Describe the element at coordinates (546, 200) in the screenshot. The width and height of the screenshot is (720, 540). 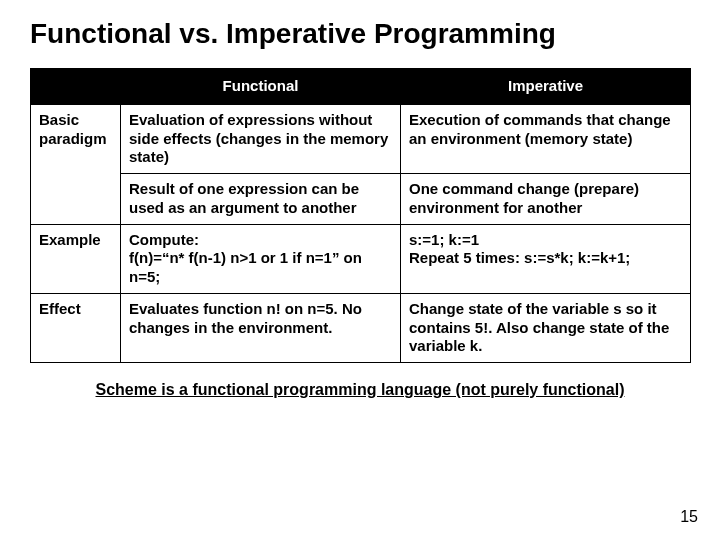
I see `cell-basic2-imperative: One command change (prepare) environment…` at that location.